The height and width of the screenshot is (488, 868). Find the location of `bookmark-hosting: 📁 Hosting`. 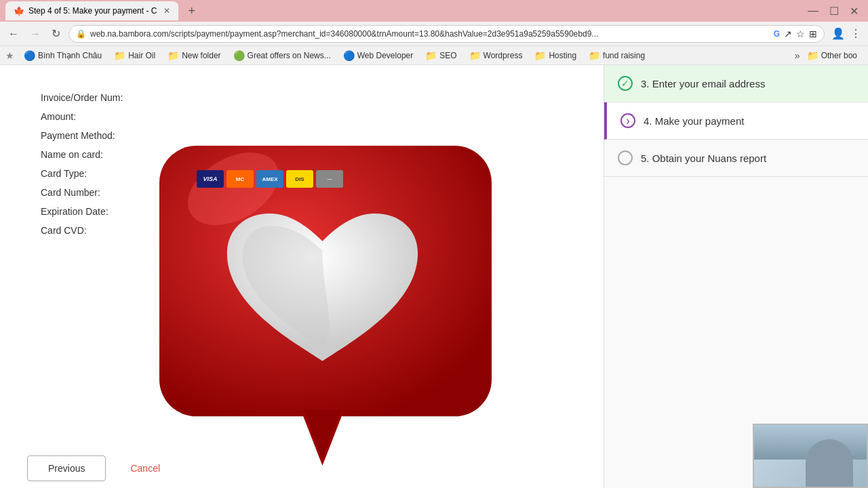

bookmark-hosting: 📁 Hosting is located at coordinates (555, 56).